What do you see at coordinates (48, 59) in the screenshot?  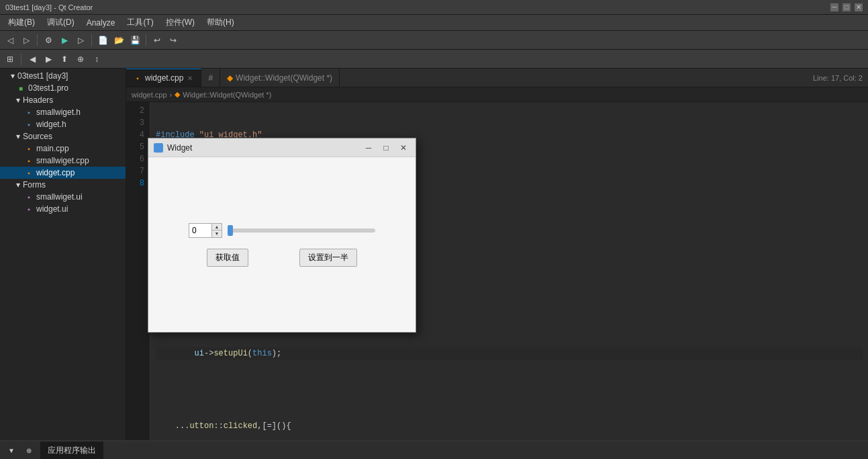 I see `nav-forward-btn: ▶` at bounding box center [48, 59].